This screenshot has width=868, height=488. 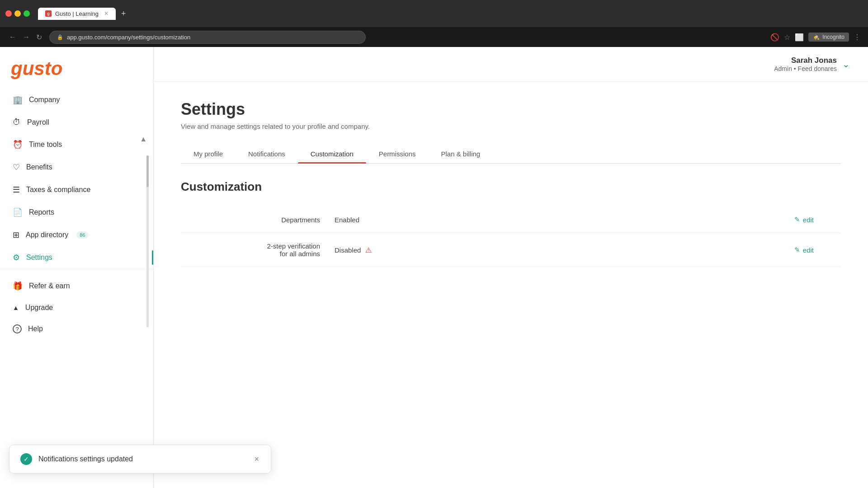 What do you see at coordinates (806, 64) in the screenshot?
I see `user-details: Sarah Jonas Admin • Feed donares` at bounding box center [806, 64].